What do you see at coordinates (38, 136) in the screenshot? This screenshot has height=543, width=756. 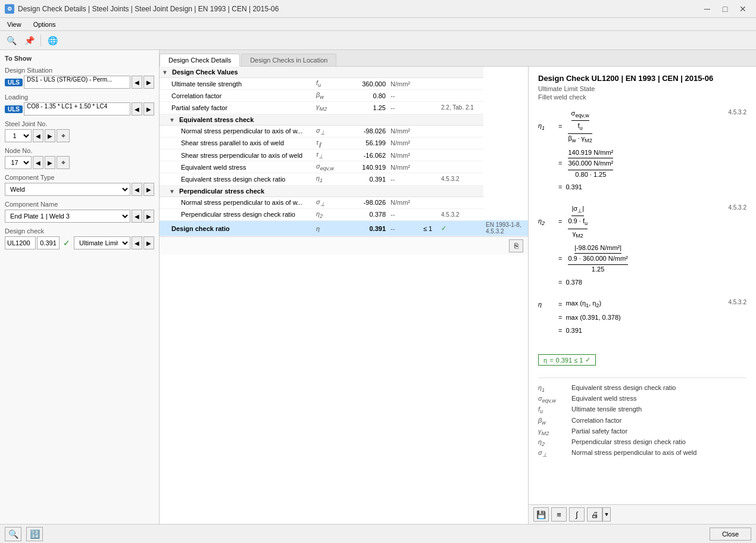 I see `joint-prev: ◀` at bounding box center [38, 136].